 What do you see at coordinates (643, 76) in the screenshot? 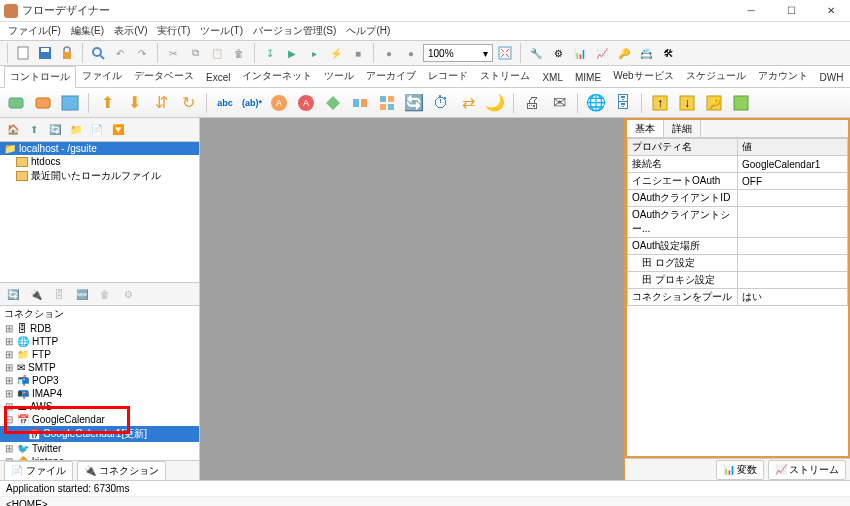
I see `tab-webservice: Webサービス` at bounding box center [643, 76].